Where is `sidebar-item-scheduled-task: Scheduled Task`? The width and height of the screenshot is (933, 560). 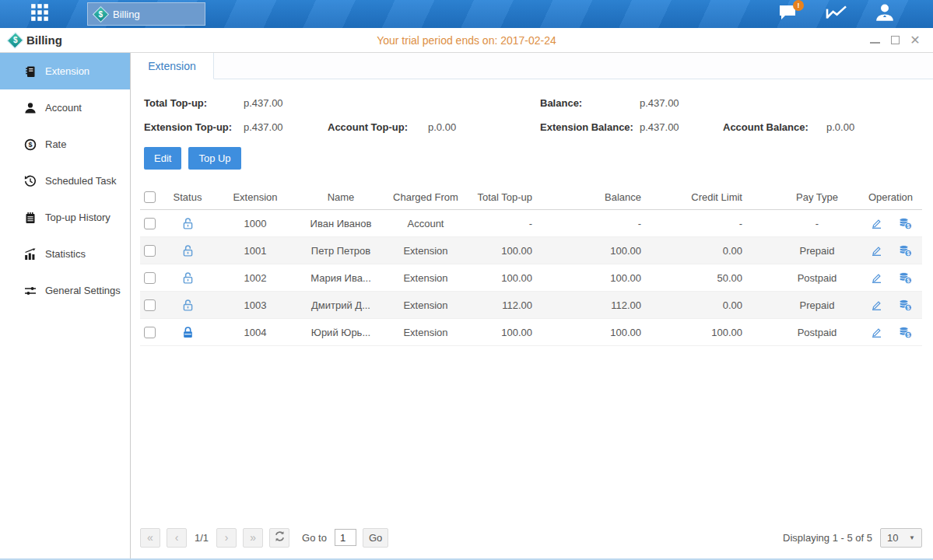 sidebar-item-scheduled-task: Scheduled Task is located at coordinates (65, 180).